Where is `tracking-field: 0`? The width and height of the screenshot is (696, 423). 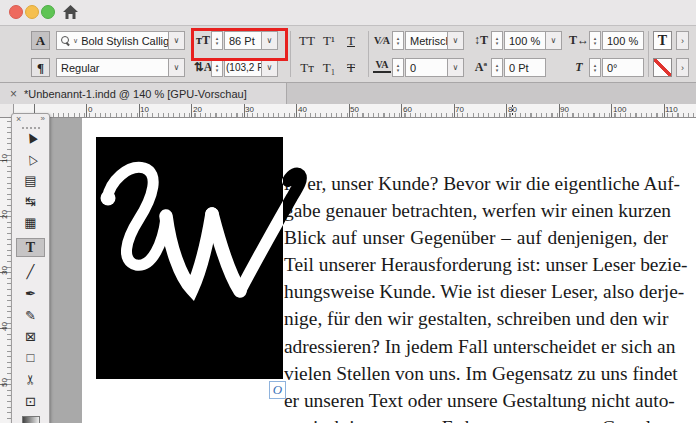
tracking-field: 0 is located at coordinates (426, 68).